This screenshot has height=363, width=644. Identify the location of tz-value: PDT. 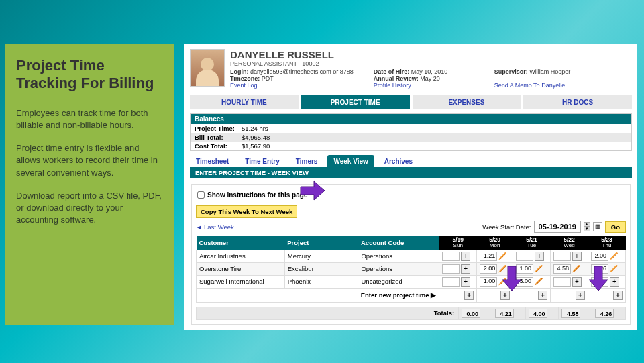
(268, 79).